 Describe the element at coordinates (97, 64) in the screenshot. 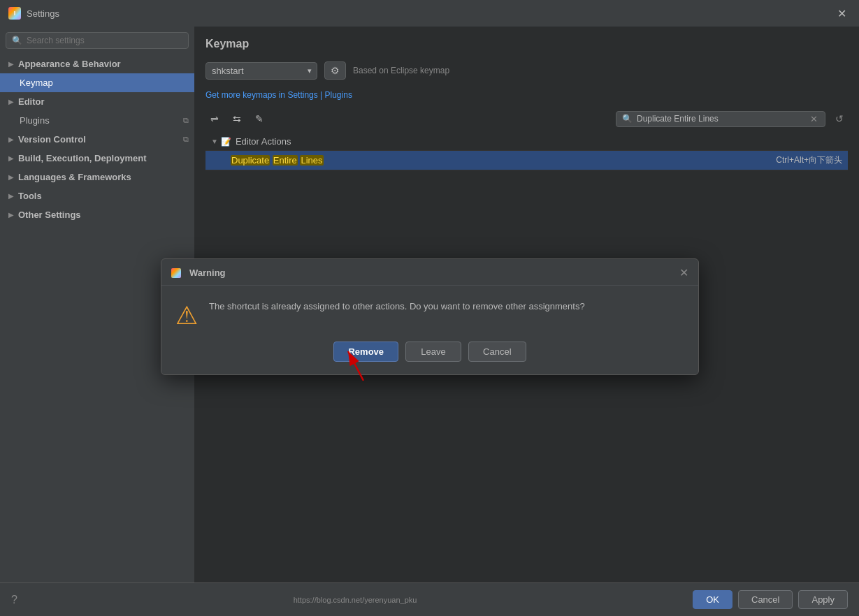

I see `sidebar-item-appearance: ▶ Appearance & Behavior` at that location.